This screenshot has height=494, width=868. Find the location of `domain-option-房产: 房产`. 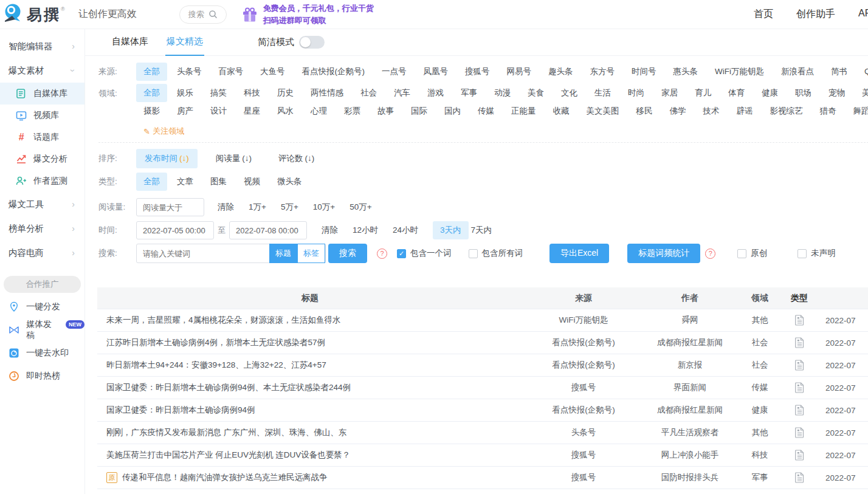

domain-option-房产: 房产 is located at coordinates (185, 111).